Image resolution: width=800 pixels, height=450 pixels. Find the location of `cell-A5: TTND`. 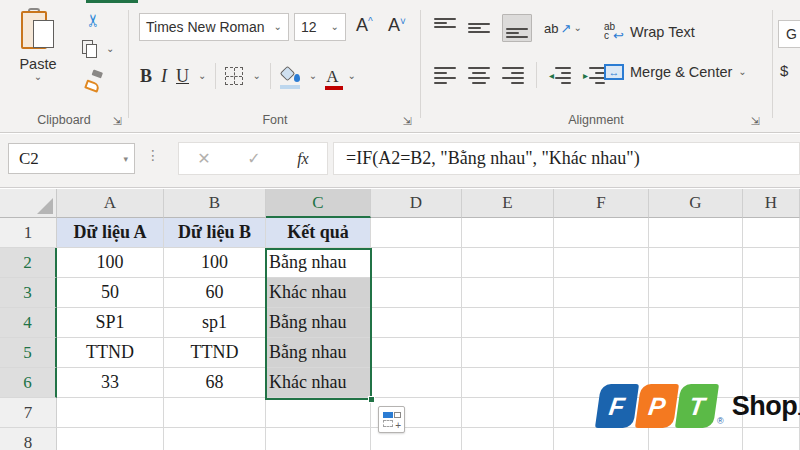

cell-A5: TTND is located at coordinates (110, 353).